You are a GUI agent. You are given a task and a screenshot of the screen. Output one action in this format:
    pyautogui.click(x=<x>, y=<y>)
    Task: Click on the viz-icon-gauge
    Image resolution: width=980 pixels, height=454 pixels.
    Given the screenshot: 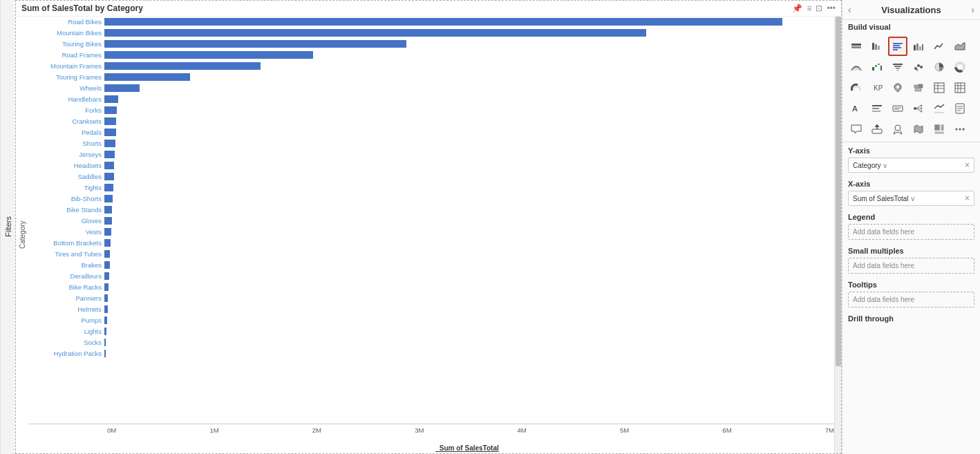 What is the action you would take?
    pyautogui.click(x=856, y=88)
    